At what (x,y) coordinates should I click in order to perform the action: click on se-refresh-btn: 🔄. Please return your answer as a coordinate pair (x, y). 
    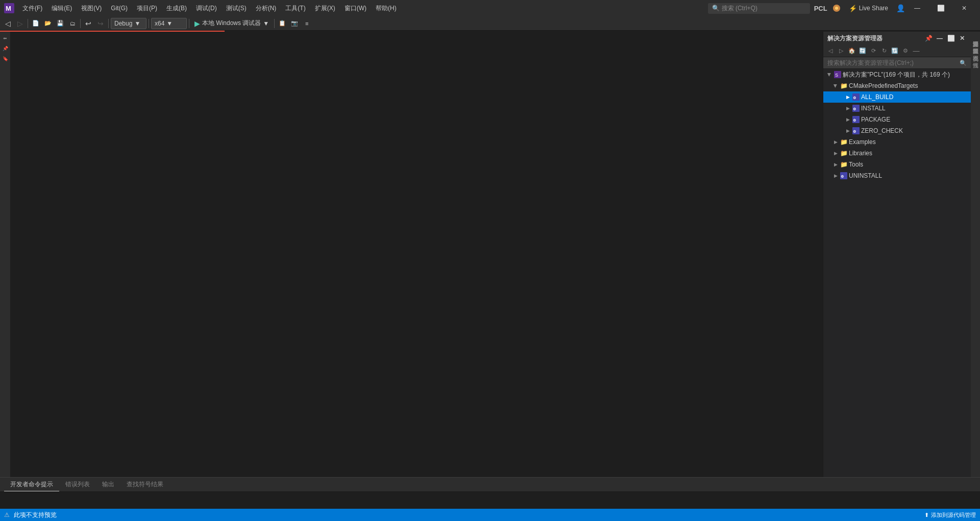
    Looking at the image, I should click on (863, 51).